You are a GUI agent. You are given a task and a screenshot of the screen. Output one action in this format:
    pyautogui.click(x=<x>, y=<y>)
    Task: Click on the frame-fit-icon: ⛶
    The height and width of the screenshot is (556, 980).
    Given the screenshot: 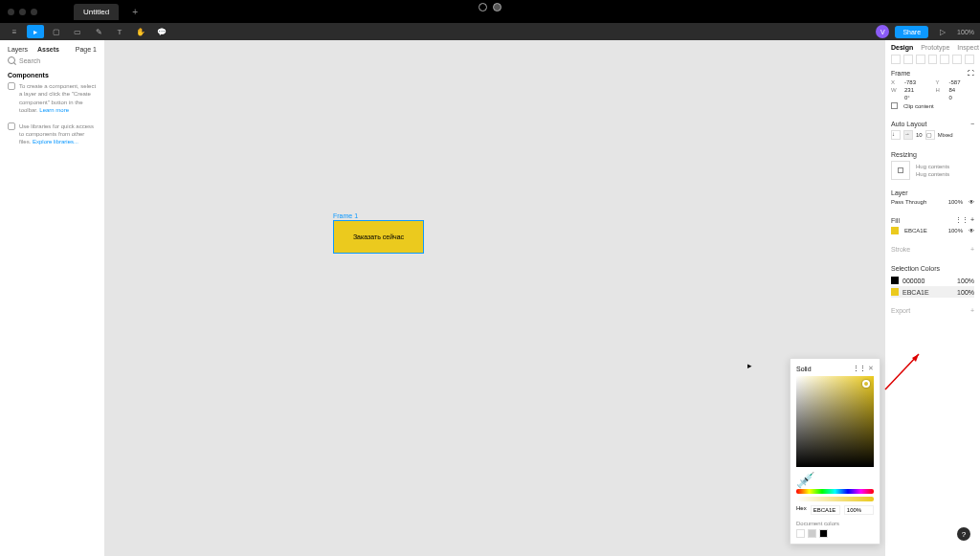 What is the action you would take?
    pyautogui.click(x=970, y=73)
    